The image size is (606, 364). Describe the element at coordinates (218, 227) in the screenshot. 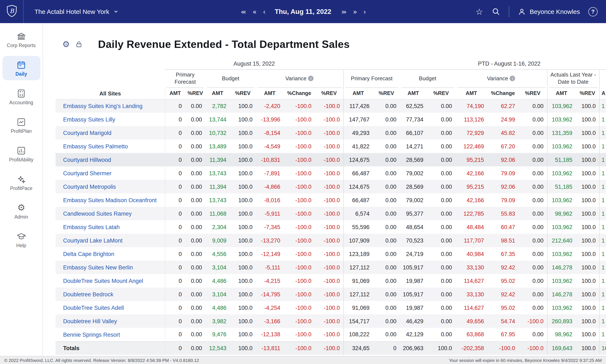

I see `value-cell: 2,304` at that location.